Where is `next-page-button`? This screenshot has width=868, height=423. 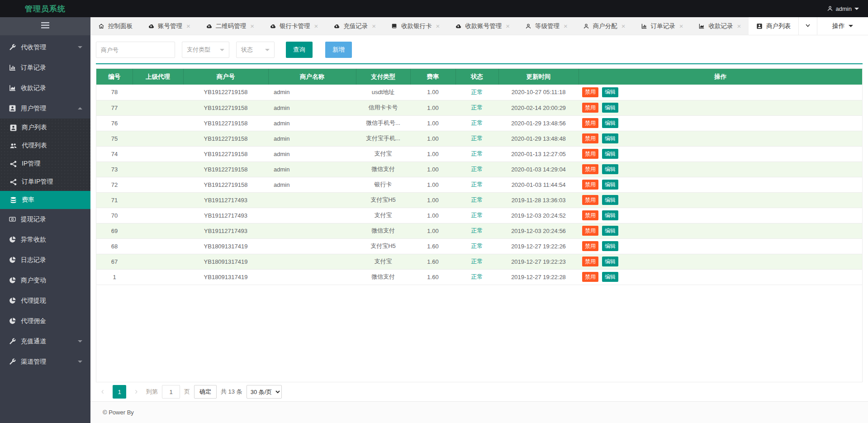
next-page-button is located at coordinates (136, 392).